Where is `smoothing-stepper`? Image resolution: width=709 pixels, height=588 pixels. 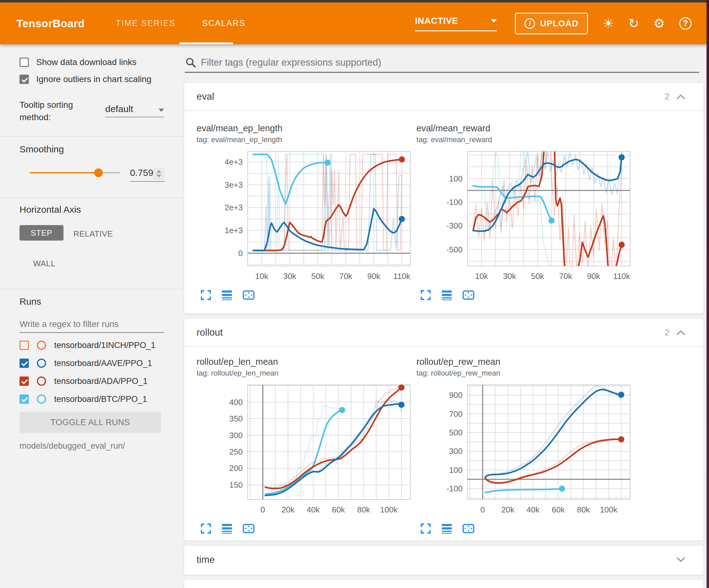 smoothing-stepper is located at coordinates (159, 174).